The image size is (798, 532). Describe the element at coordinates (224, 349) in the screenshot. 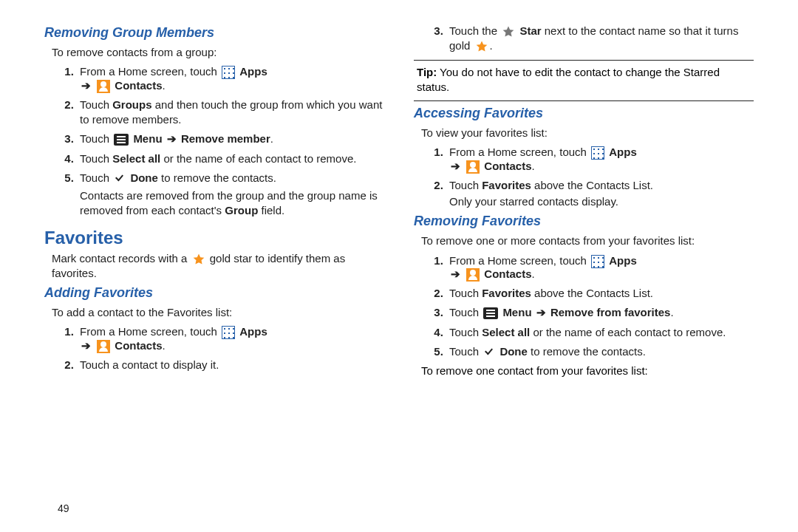

I see `adding-favorites-steps: From a Home screen, touch Apps ➔ Contact…` at that location.